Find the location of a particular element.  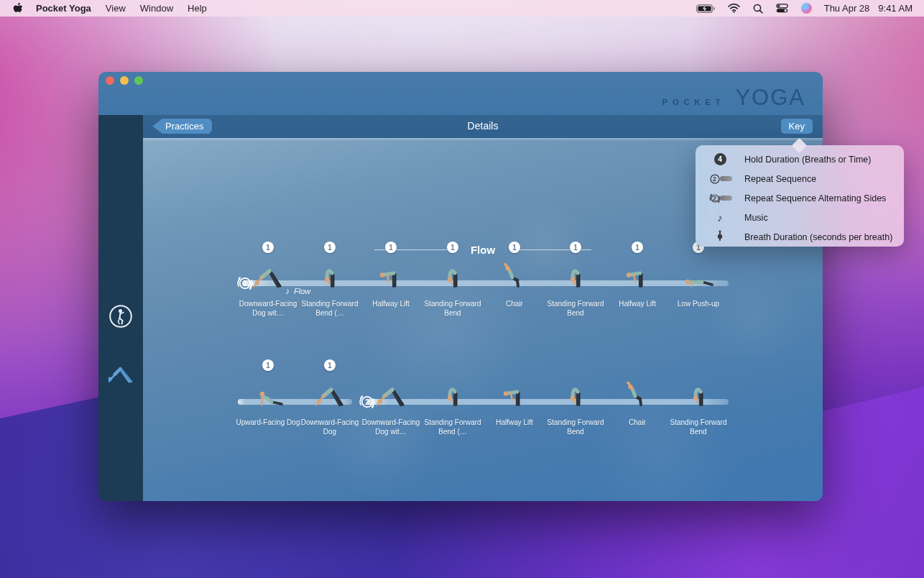

logo-yoga-text: YOGA is located at coordinates (770, 98).